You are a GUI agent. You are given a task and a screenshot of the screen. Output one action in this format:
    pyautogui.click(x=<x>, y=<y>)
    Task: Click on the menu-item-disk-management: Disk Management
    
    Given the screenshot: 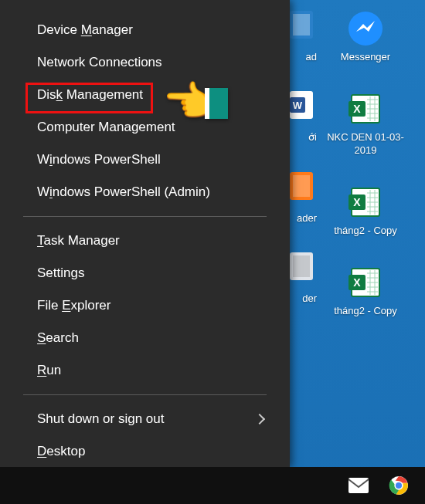 What is the action you would take?
    pyautogui.click(x=145, y=95)
    